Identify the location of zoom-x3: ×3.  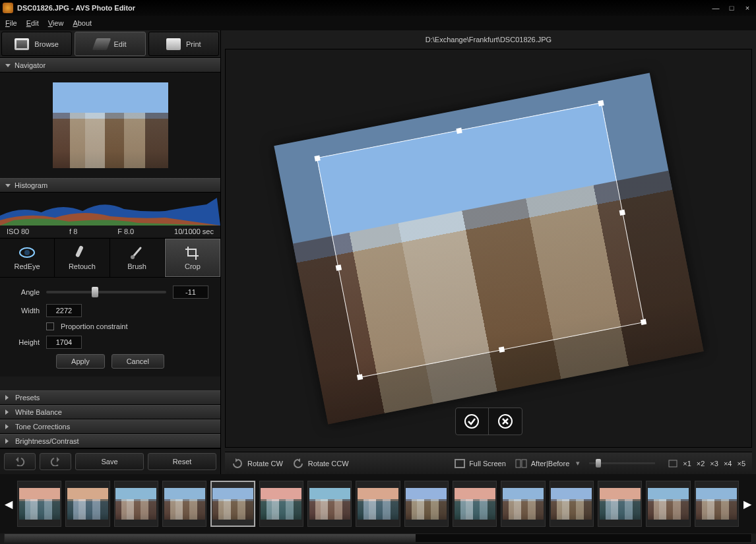
(714, 464).